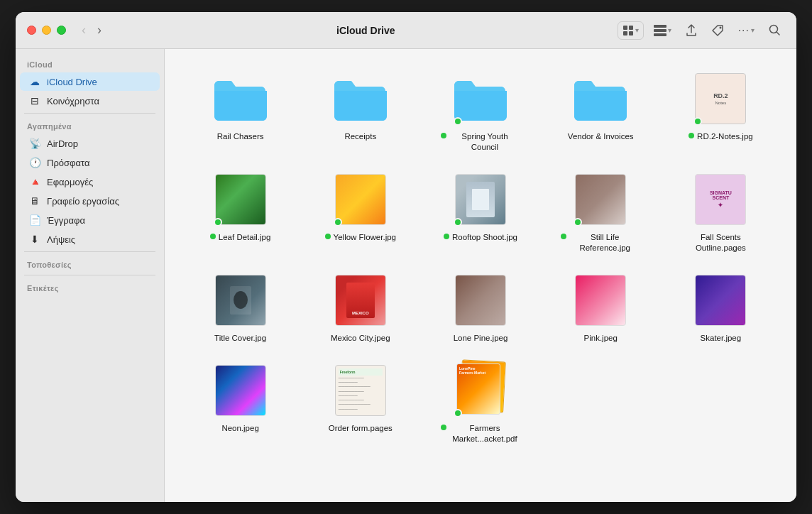 This screenshot has height=514, width=812. I want to click on file-item: Freeform ———————— —————— —————————— ————…, so click(361, 403).